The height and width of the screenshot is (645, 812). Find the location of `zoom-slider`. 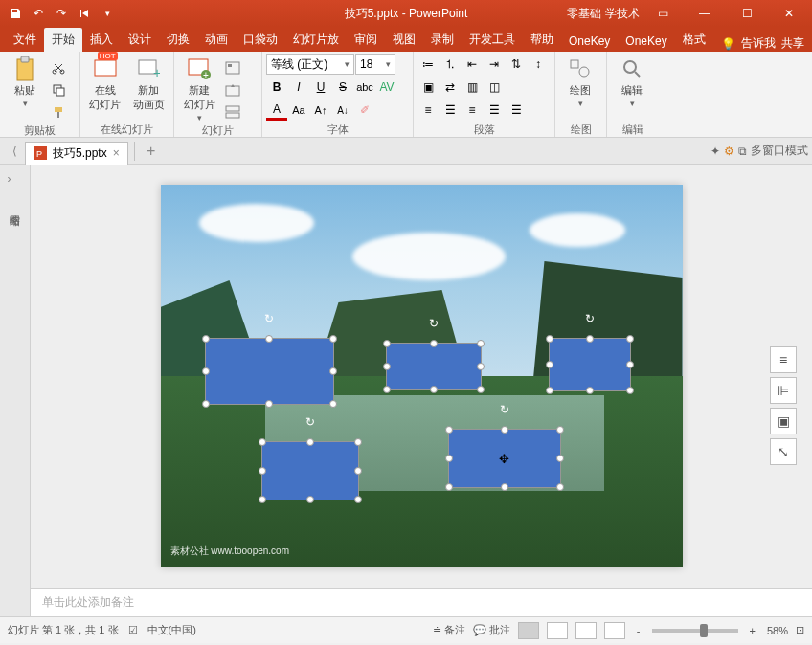

zoom-slider is located at coordinates (695, 631).